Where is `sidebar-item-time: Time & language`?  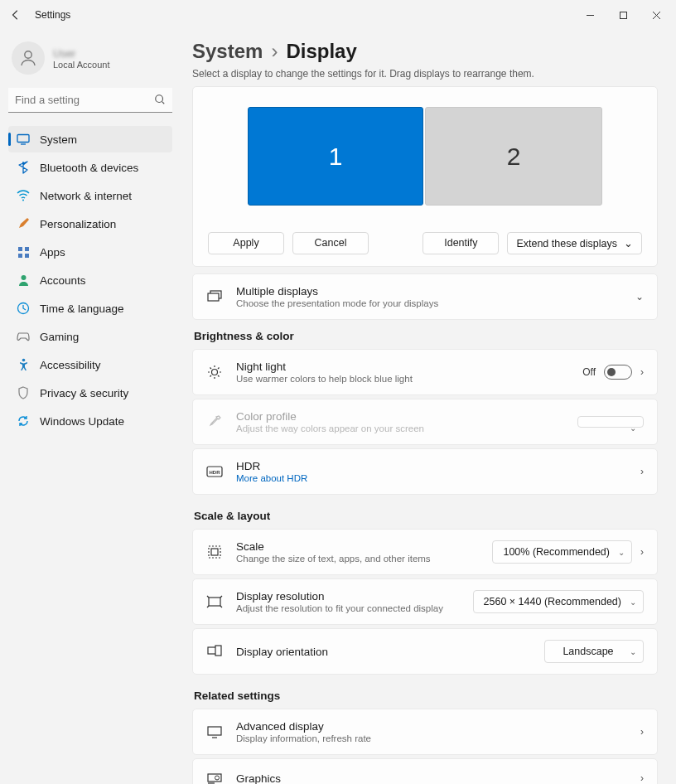
sidebar-item-time: Time & language is located at coordinates (90, 308).